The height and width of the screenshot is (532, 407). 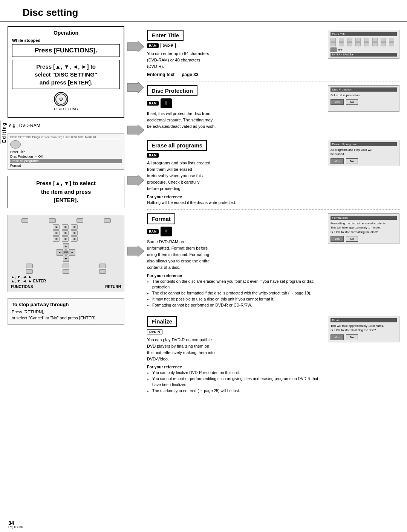 I want to click on finalize-ss-title: Finalize, so click(x=364, y=320).